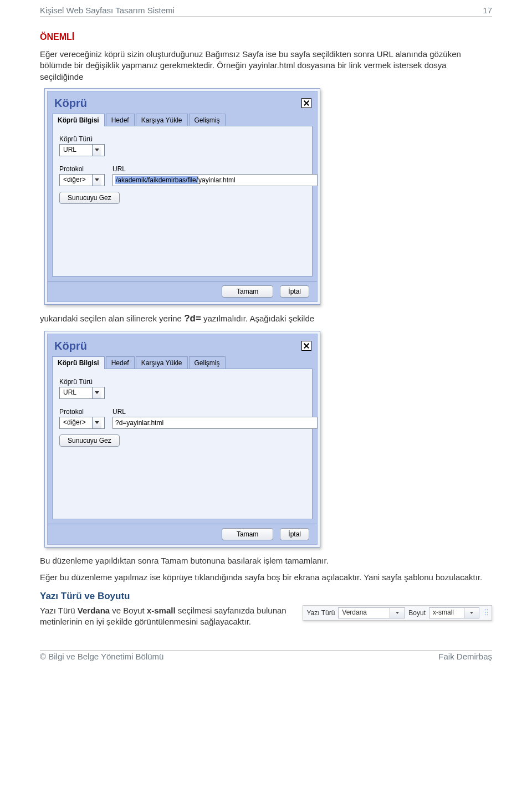 The width and height of the screenshot is (532, 803). Describe the element at coordinates (157, 180) in the screenshot. I see `url-selected-part: /akademik/faikdemirbas/file/` at that location.